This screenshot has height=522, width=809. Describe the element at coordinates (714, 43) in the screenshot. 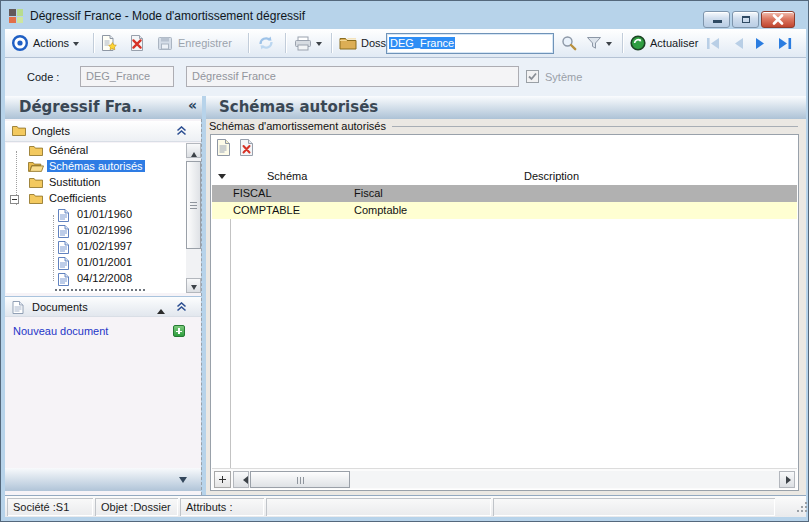

I see `nav-first-button` at that location.